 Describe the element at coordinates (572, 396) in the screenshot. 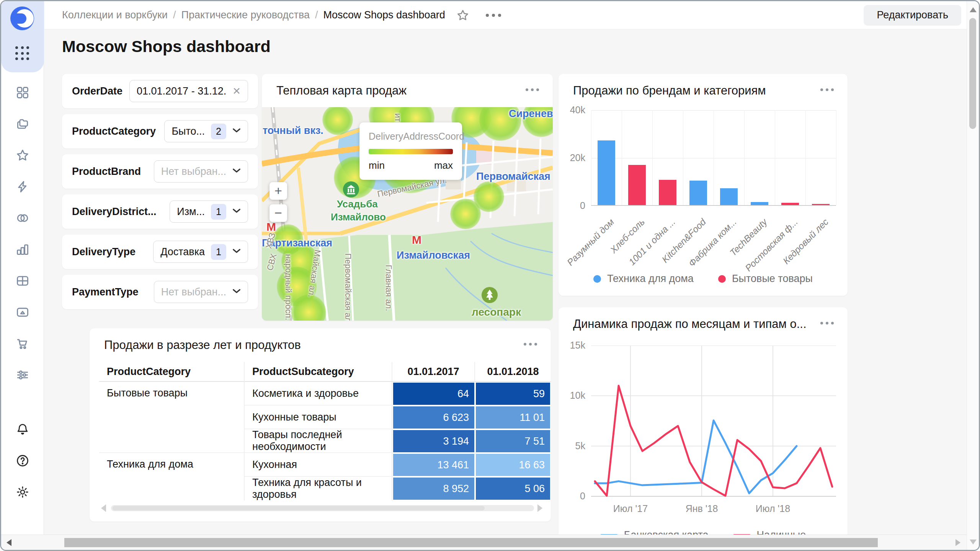

I see `line-y-tick: 10k` at that location.